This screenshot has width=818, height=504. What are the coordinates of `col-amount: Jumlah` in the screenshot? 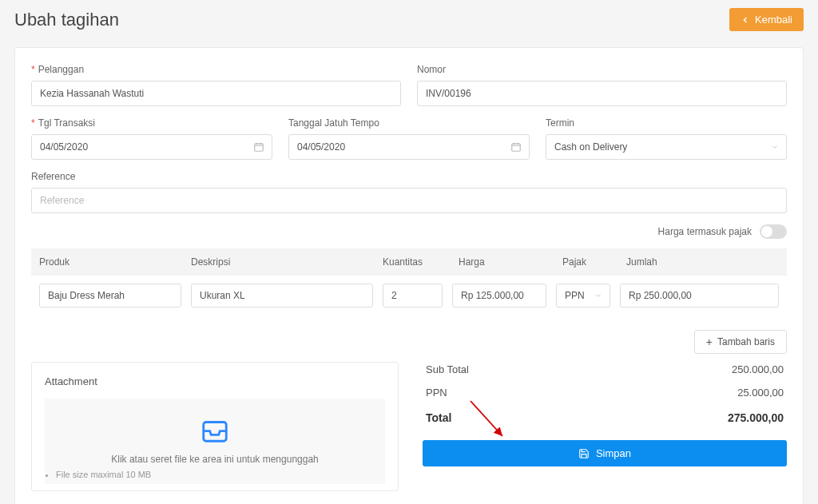 It's located at (703, 262).